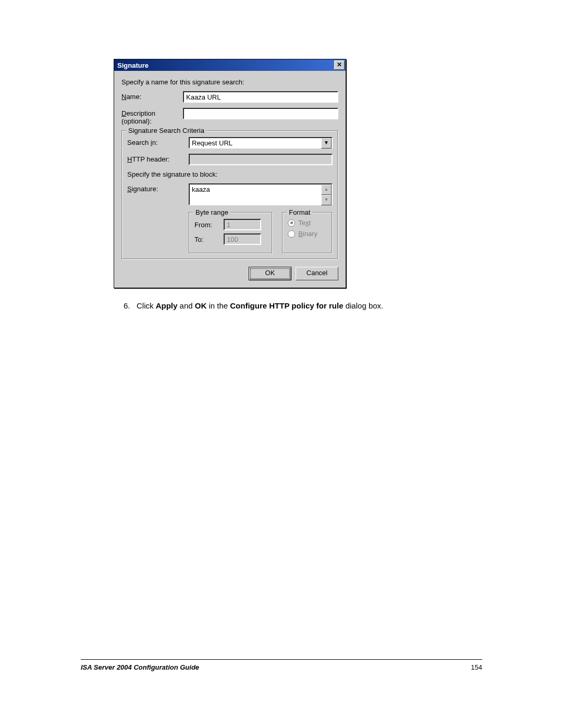 The height and width of the screenshot is (728, 563). What do you see at coordinates (230, 159) in the screenshot?
I see `http-header-row: HTTP header:` at bounding box center [230, 159].